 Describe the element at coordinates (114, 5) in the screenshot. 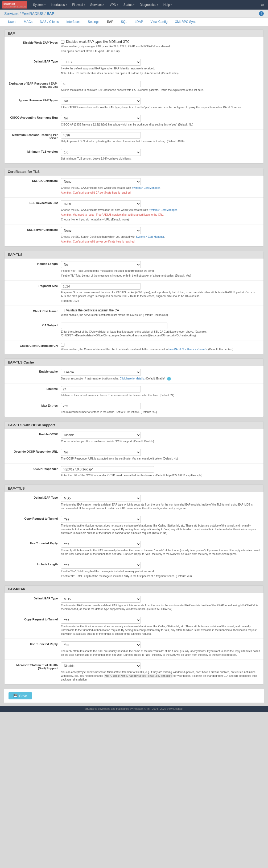

I see `nav-vpn: VPN ▾` at that location.